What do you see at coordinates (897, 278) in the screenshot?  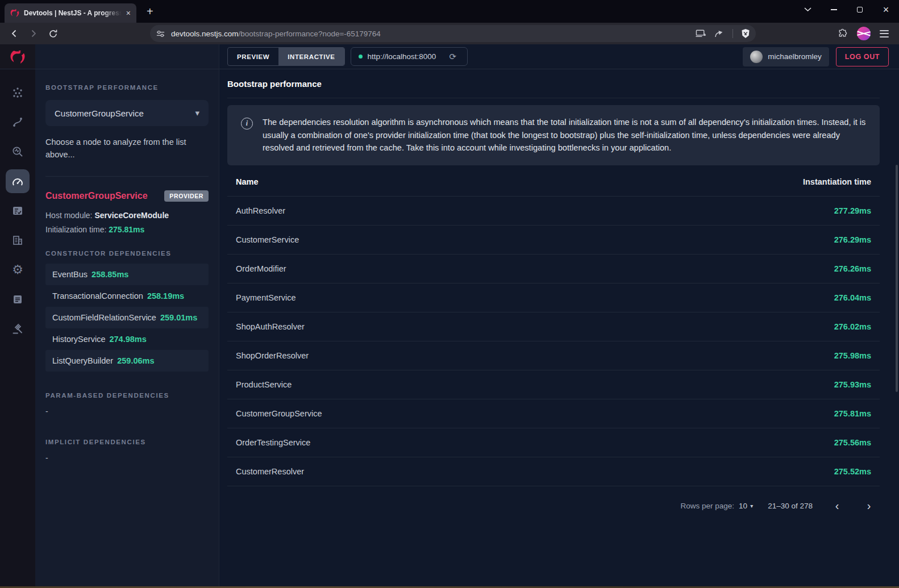 I see `scrollbar` at bounding box center [897, 278].